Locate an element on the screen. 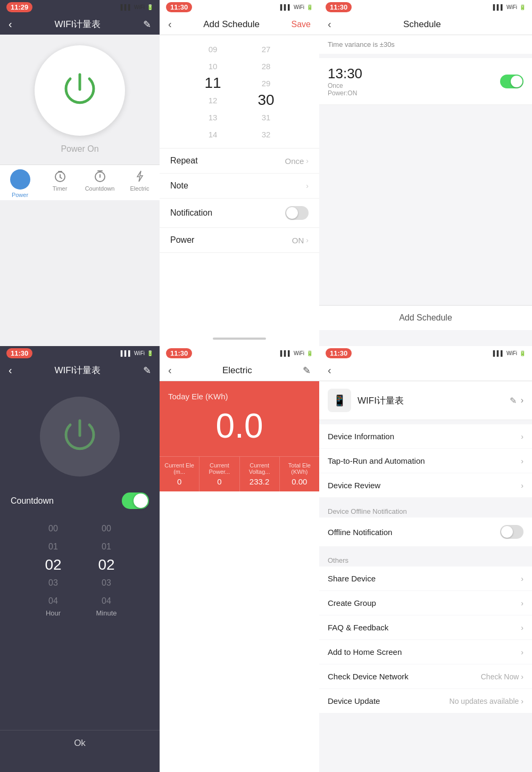 This screenshot has width=532, height=772. device-information-row: Device Information › is located at coordinates (426, 437).